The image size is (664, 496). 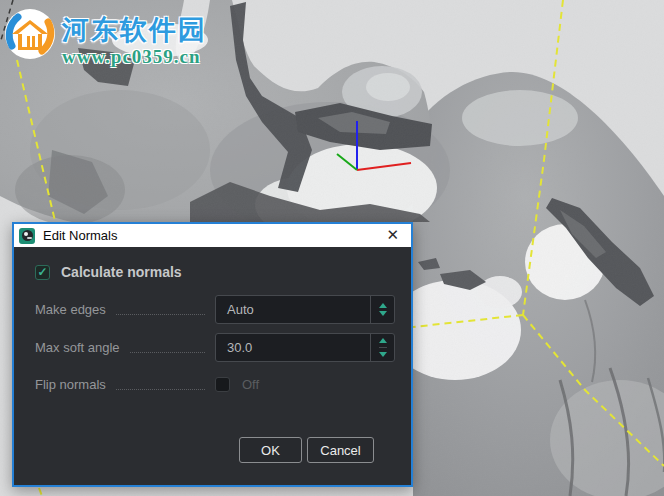 I want to click on flip-normals-checkbox, so click(x=222, y=384).